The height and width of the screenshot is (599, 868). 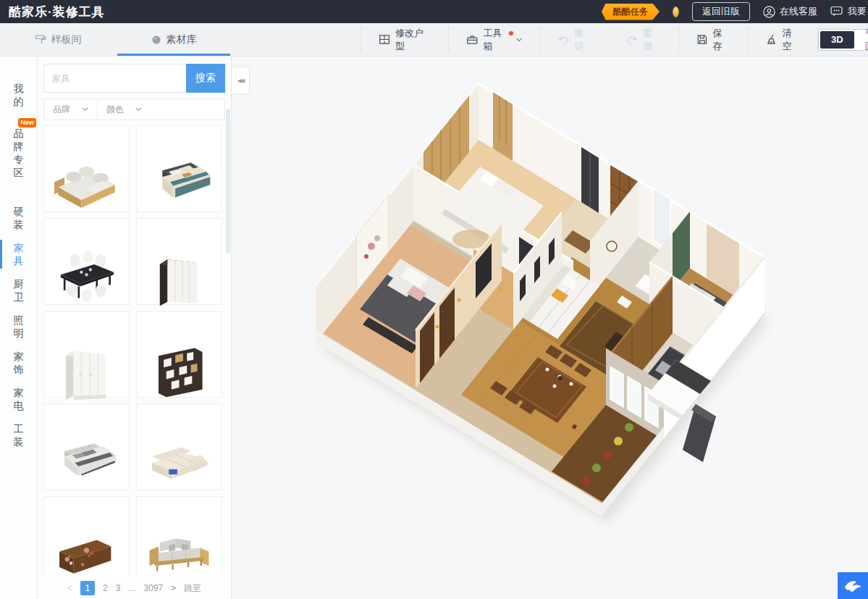 What do you see at coordinates (87, 261) in the screenshot?
I see `thumb-black-dining-table-set` at bounding box center [87, 261].